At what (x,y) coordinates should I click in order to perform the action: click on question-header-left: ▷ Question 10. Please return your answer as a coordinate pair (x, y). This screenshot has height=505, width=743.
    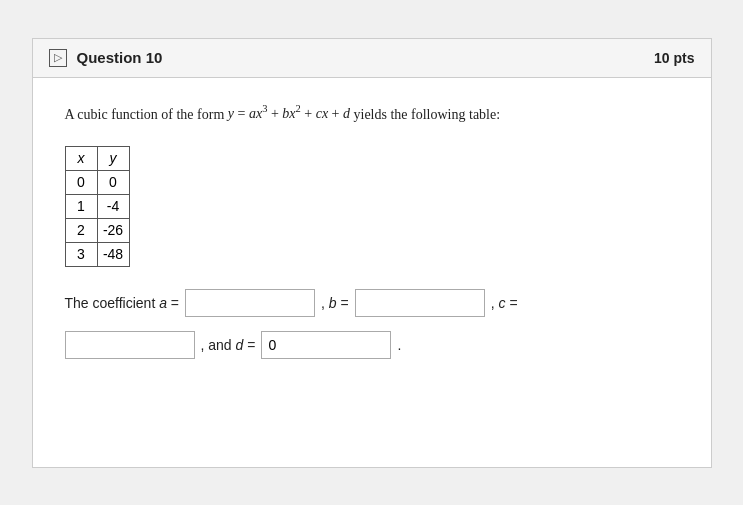
    Looking at the image, I should click on (106, 58).